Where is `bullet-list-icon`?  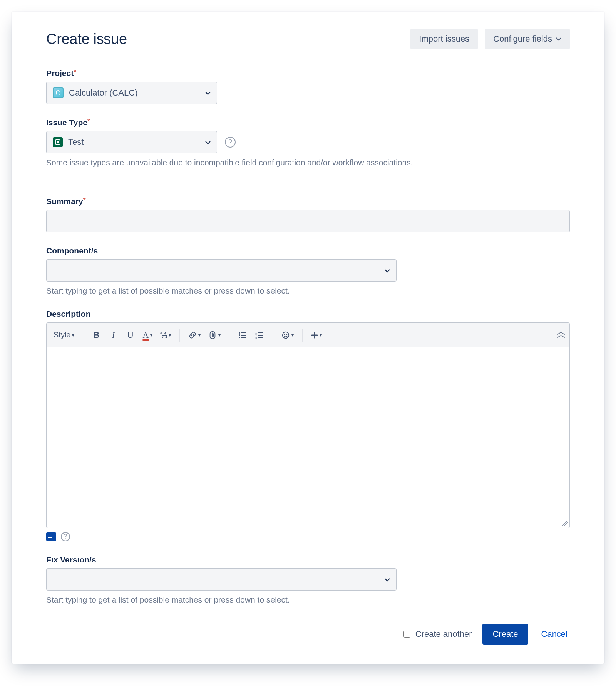 bullet-list-icon is located at coordinates (243, 335).